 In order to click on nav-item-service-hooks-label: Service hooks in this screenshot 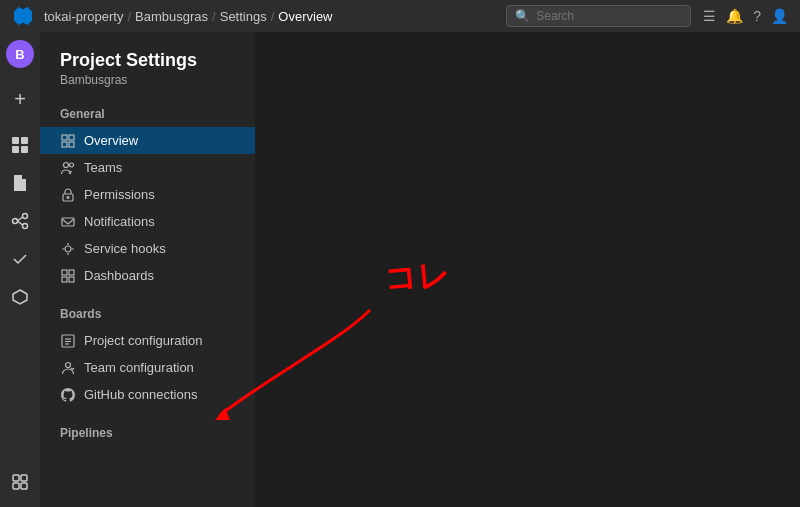, I will do `click(125, 248)`.